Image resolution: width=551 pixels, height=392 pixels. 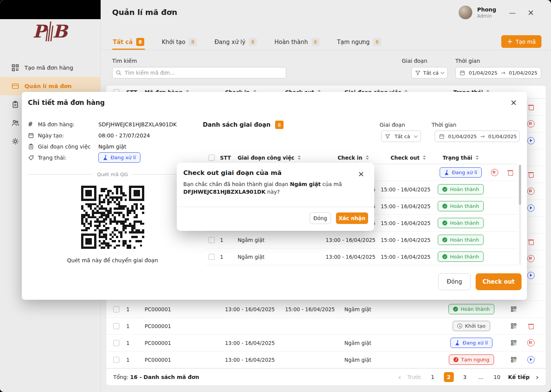 What do you see at coordinates (499, 282) in the screenshot?
I see `modal-checkout-button: Check out` at bounding box center [499, 282].